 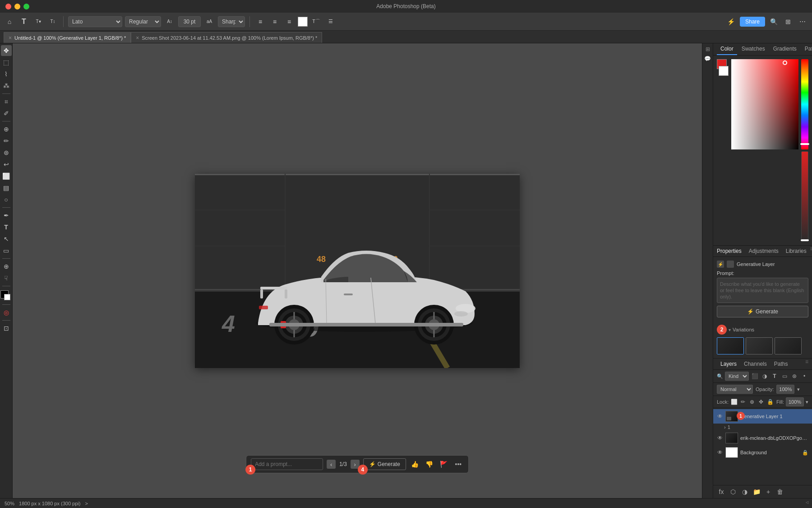 What do you see at coordinates (6, 176) in the screenshot?
I see `eraser-tool: ⬜` at bounding box center [6, 176].